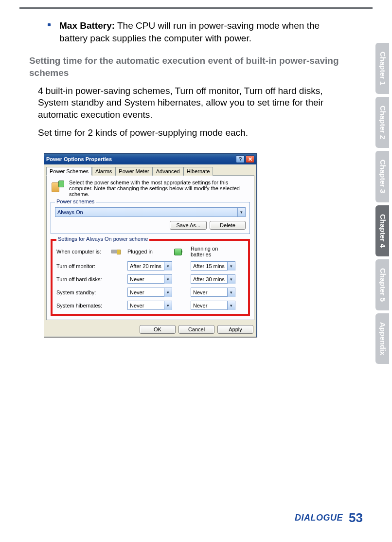 The height and width of the screenshot is (542, 392). Describe the element at coordinates (134, 171) in the screenshot. I see `tab-power-meter: Power Meter` at that location.